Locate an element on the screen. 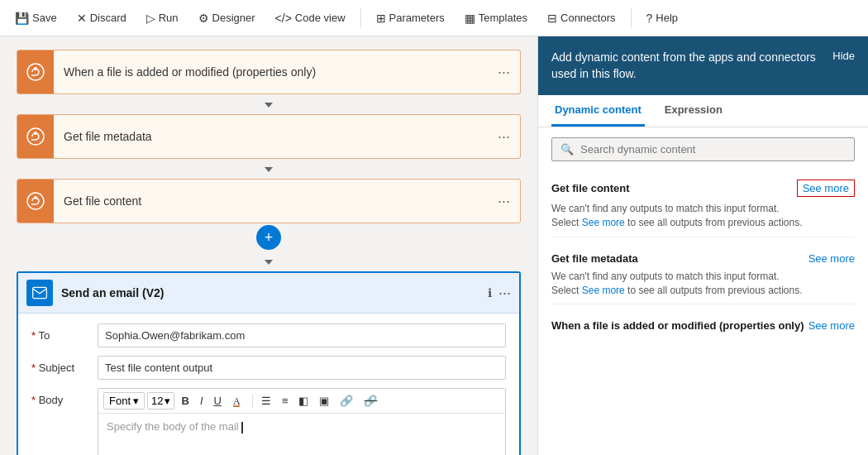 This screenshot has width=868, height=455. step1-menu: ··· is located at coordinates (504, 73).